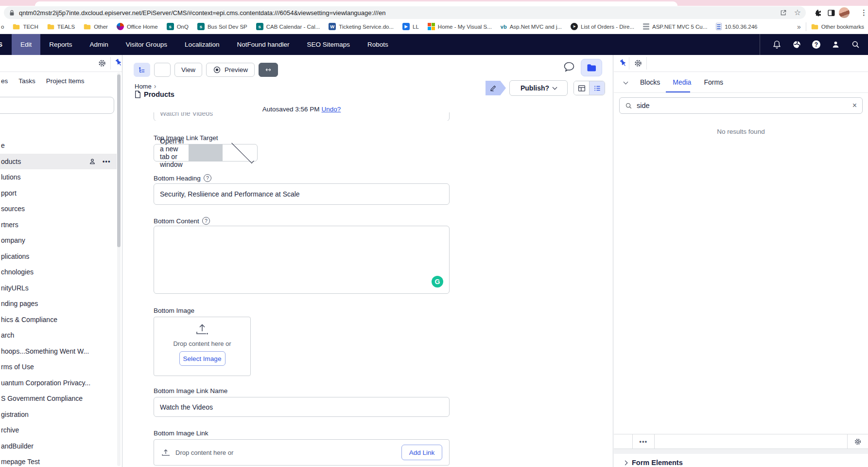  I want to click on tab-admin: Admin, so click(99, 45).